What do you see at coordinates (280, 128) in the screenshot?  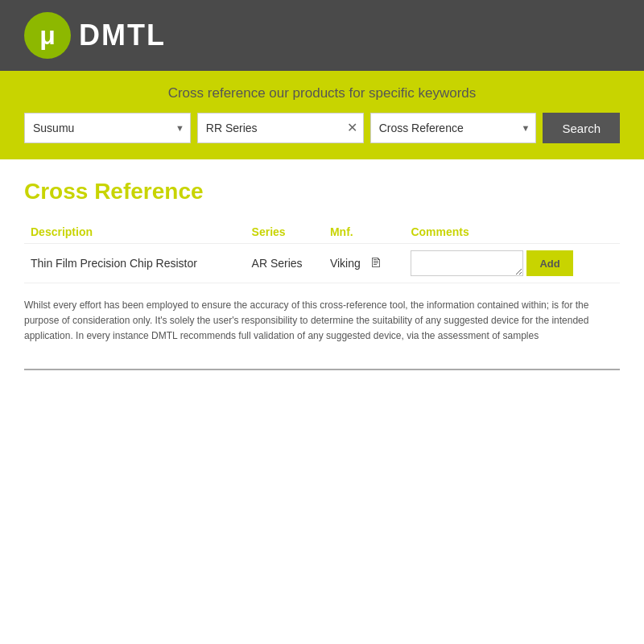 I see `series-input` at bounding box center [280, 128].